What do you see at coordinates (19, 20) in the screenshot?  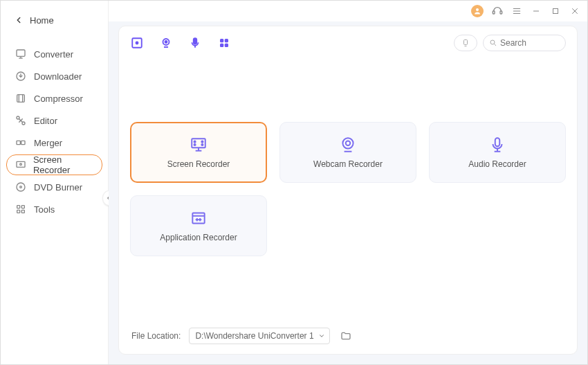 I see `back-icon` at bounding box center [19, 20].